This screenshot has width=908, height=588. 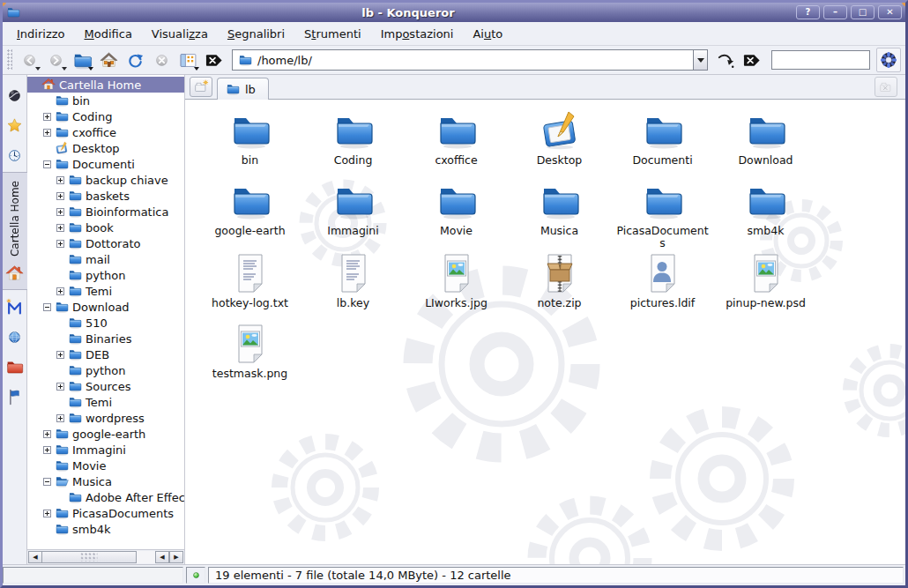 I want to click on file-musica: Musica, so click(x=559, y=214).